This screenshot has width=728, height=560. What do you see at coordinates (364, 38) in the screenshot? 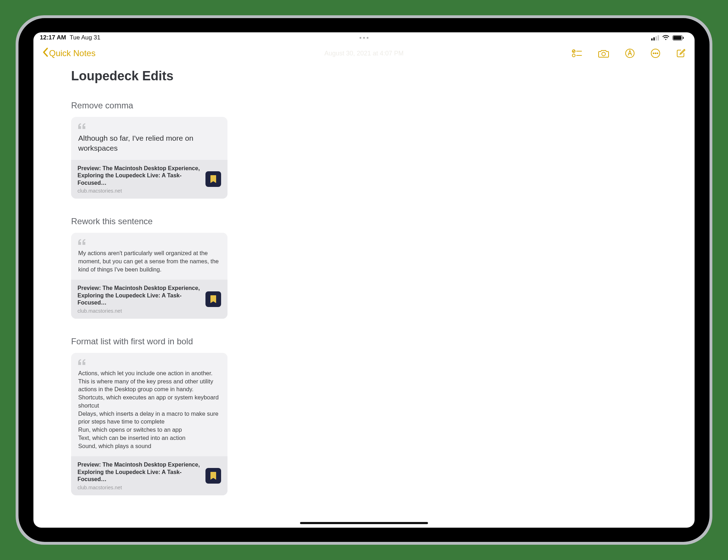
I see `multitask-dots` at bounding box center [364, 38].